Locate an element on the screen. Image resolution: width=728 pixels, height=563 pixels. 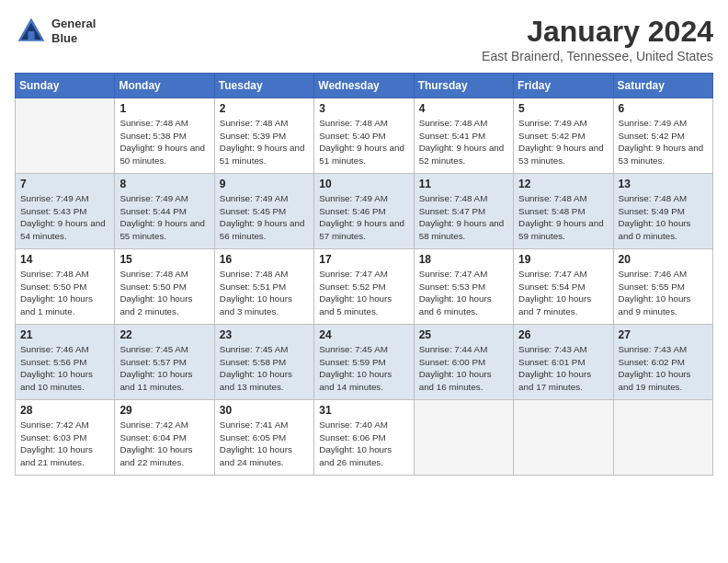
day-number: 24 is located at coordinates (364, 335).